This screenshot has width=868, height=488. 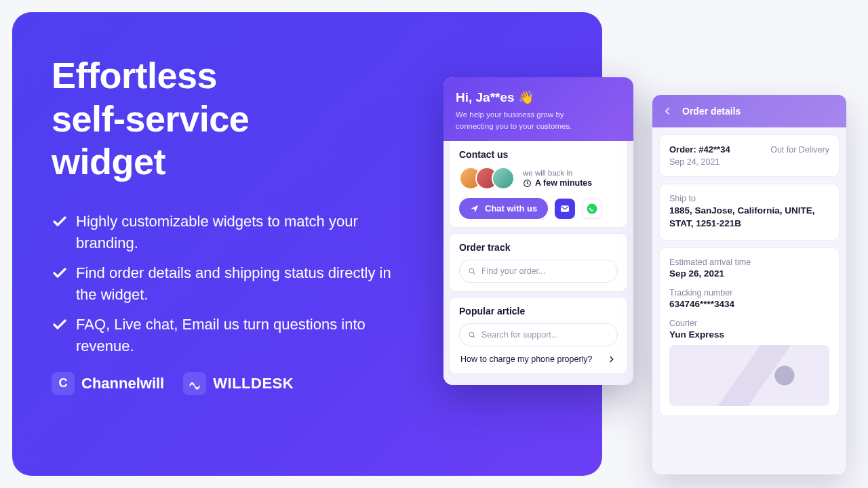 What do you see at coordinates (557, 183) in the screenshot?
I see `back-in-time: A few minutes` at bounding box center [557, 183].